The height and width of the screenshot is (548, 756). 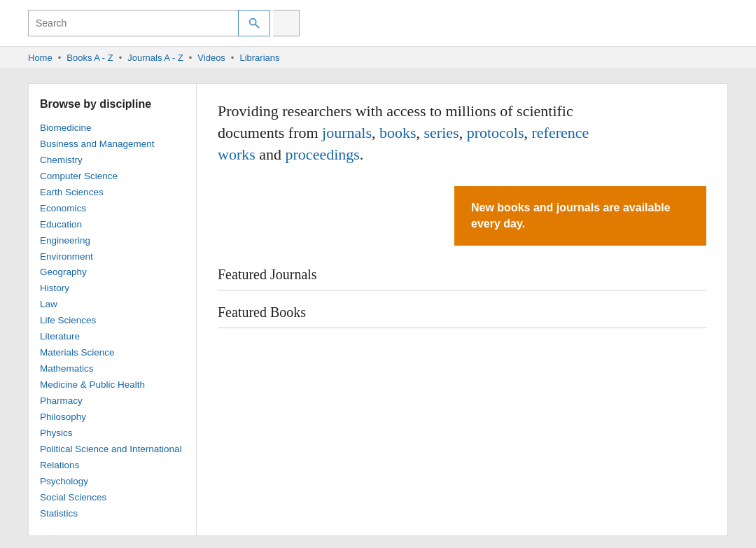 I want to click on link-protocols: protocols, so click(x=496, y=133).